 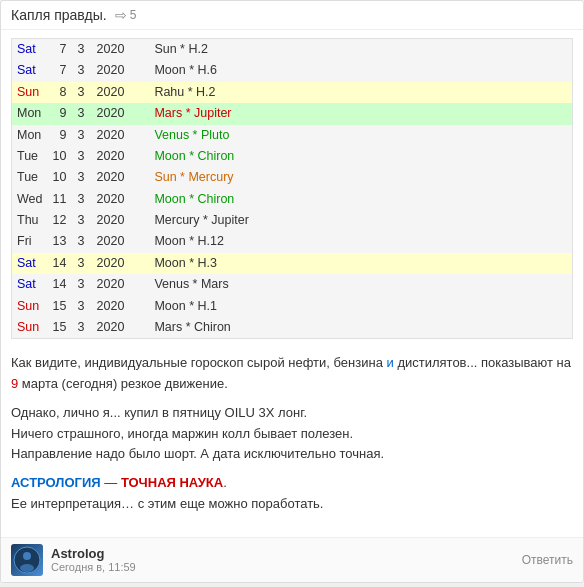 What do you see at coordinates (30, 200) in the screenshot?
I see `cell-day: Wed` at bounding box center [30, 200].